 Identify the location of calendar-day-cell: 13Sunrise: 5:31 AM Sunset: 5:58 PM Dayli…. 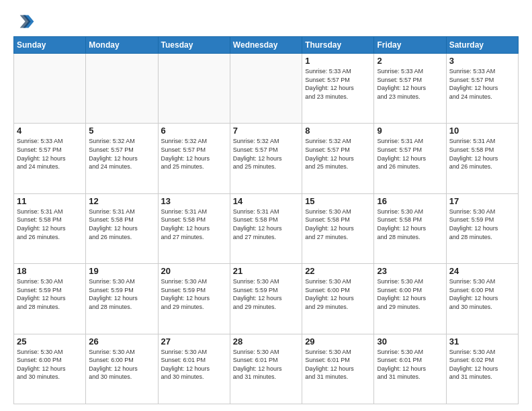
(193, 228).